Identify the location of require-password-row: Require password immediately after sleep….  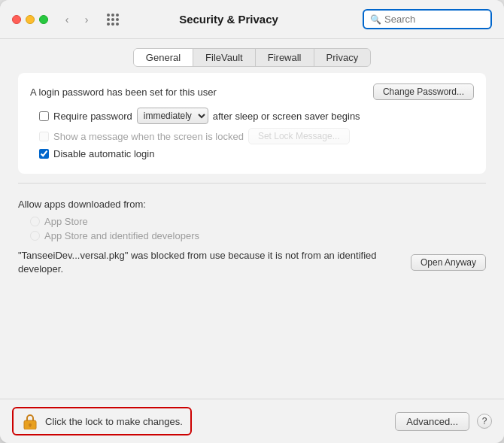
(257, 116).